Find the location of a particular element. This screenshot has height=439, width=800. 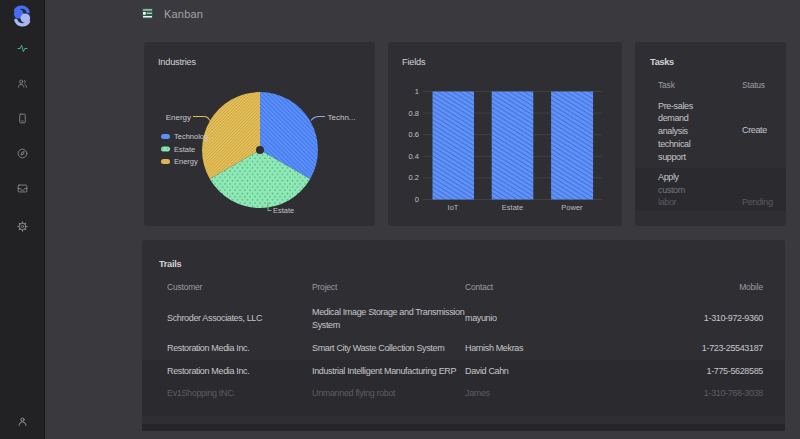

svg-text: 0.8 is located at coordinates (414, 114).